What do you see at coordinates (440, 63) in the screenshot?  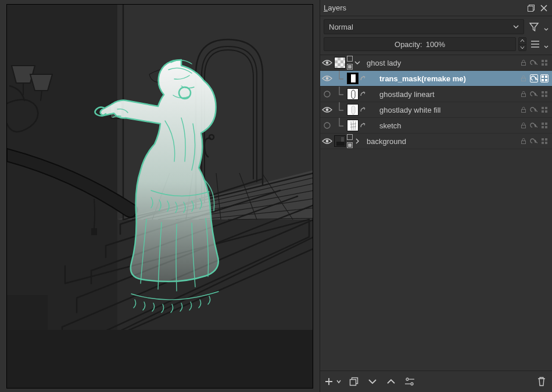 I see `layer-name-label: ghost lady` at bounding box center [440, 63].